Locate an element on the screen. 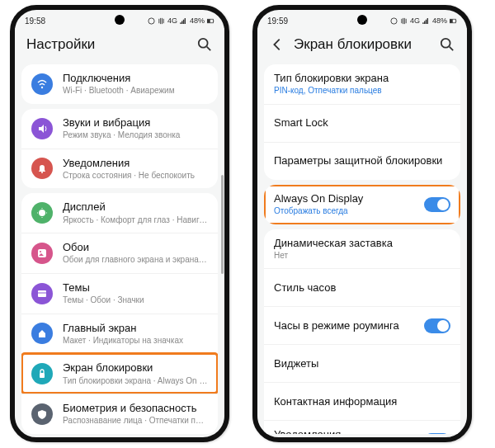 The width and height of the screenshot is (495, 448). wifi-icon is located at coordinates (42, 84).